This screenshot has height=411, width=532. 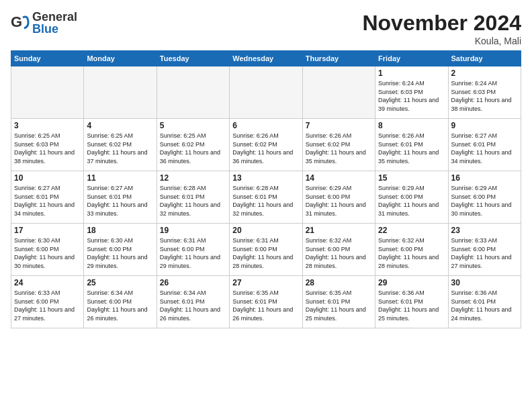 What do you see at coordinates (193, 59) in the screenshot?
I see `col-tuesday: Tuesday` at bounding box center [193, 59].